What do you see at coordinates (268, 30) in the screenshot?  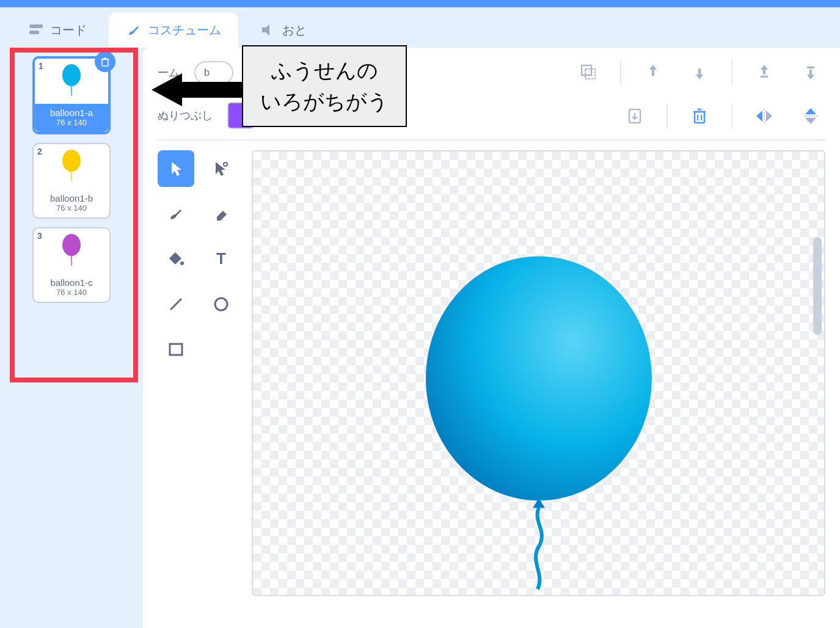 I see `sound-icon` at bounding box center [268, 30].